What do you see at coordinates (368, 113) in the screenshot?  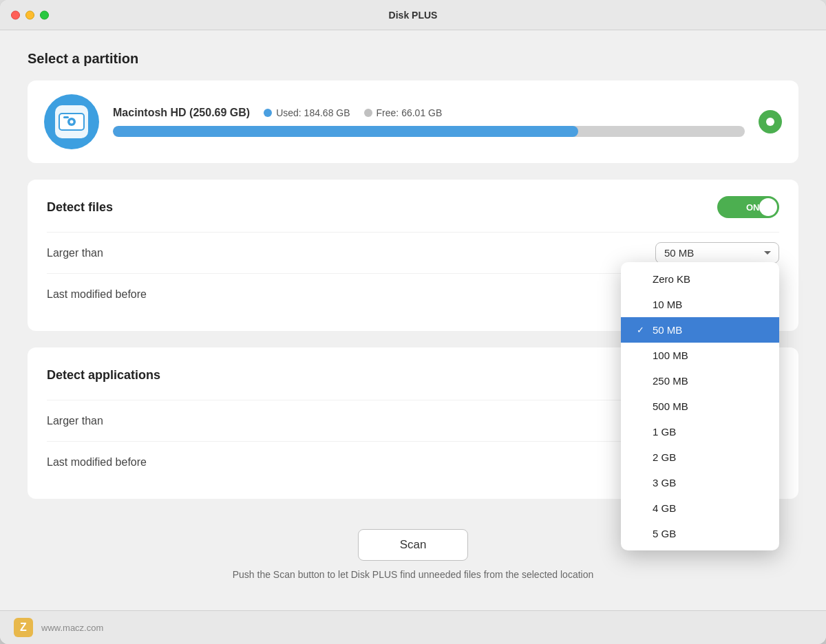 I see `free-dot` at bounding box center [368, 113].